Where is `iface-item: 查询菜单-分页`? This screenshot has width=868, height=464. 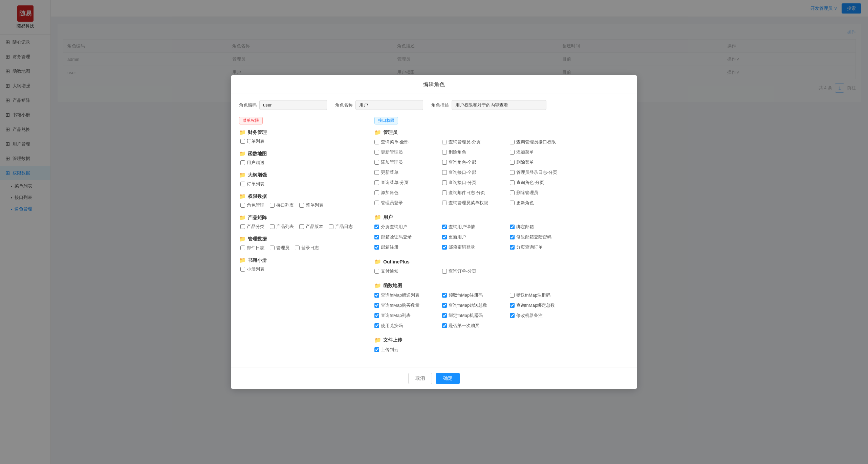 iface-item: 查询菜单-分页 is located at coordinates (408, 183).